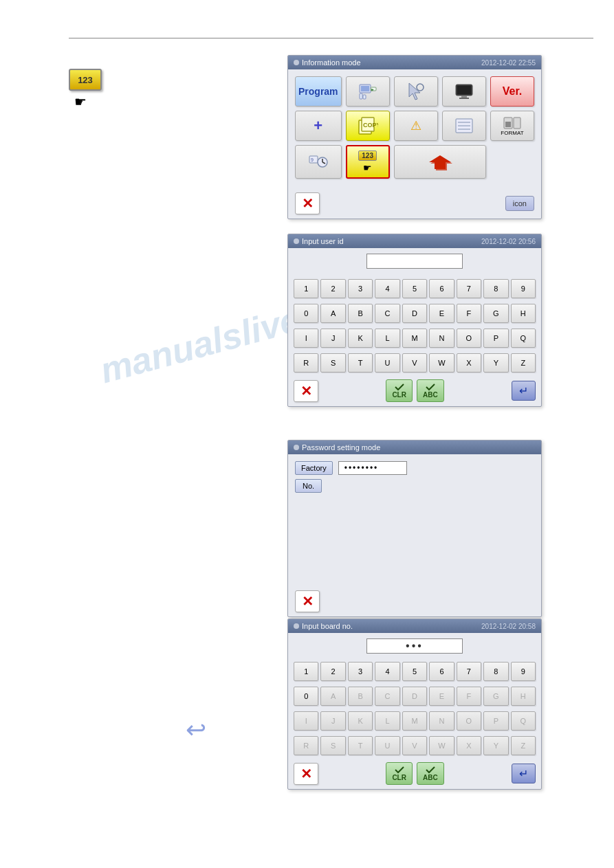 This screenshot has height=868, width=614. What do you see at coordinates (371, 125) in the screenshot?
I see `svg-text: COPY` at bounding box center [371, 125].